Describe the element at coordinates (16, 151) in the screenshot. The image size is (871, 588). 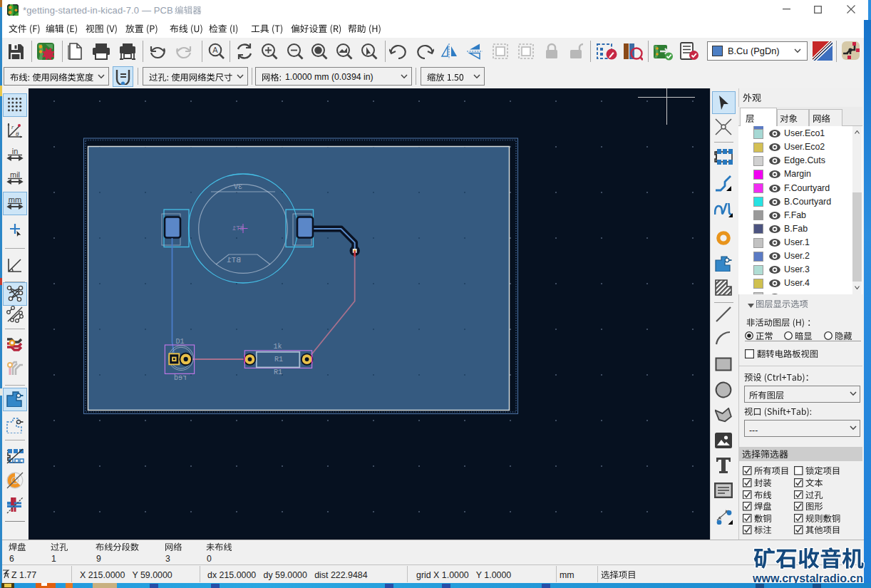
I see `svg-text: in` at that location.